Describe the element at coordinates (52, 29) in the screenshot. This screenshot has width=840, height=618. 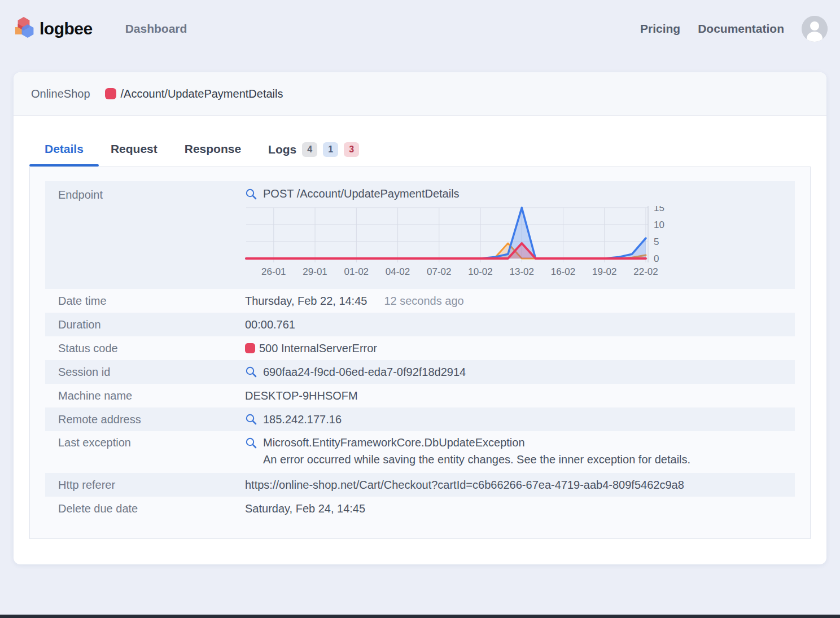
I see `logbee-logo: logbee` at that location.